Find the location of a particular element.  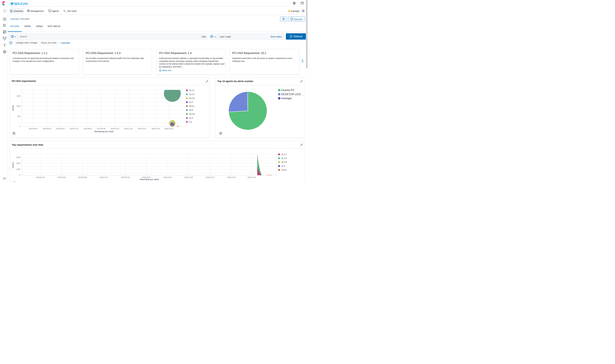

svg-text: 3,000 is located at coordinates (18, 157).